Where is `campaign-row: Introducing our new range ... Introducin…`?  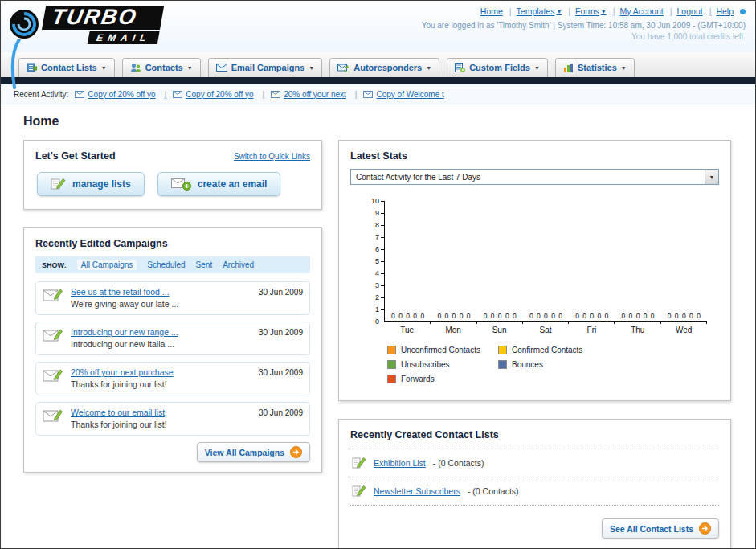 campaign-row: Introducing our new range ... Introducin… is located at coordinates (173, 338).